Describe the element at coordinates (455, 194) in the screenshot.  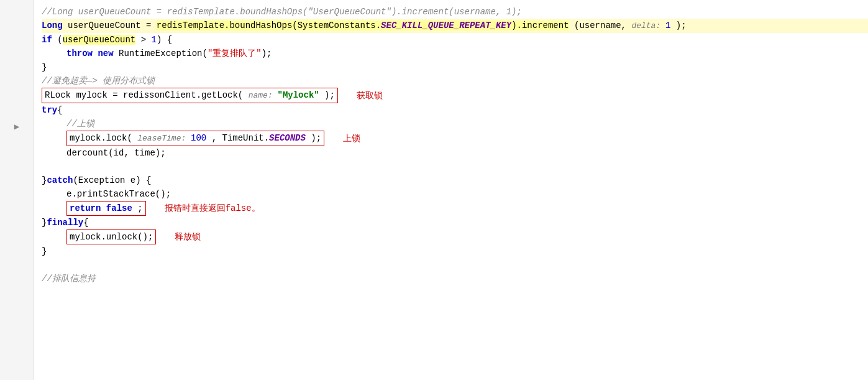
I see `code-line-printstacktrace: e.printStackTrace();` at that location.